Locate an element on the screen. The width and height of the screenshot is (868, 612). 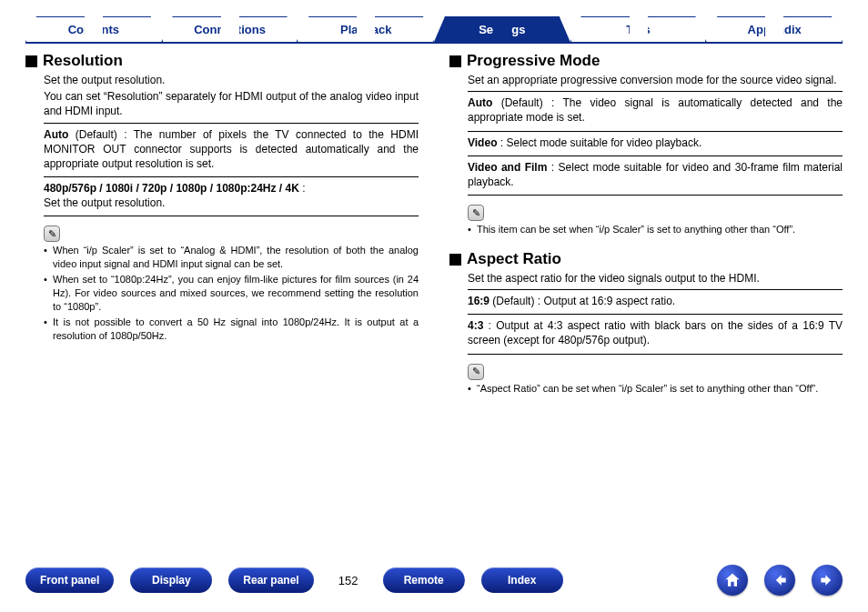
progressive-intro: Set an appropriate progressive conversio… is located at coordinates (655, 80).